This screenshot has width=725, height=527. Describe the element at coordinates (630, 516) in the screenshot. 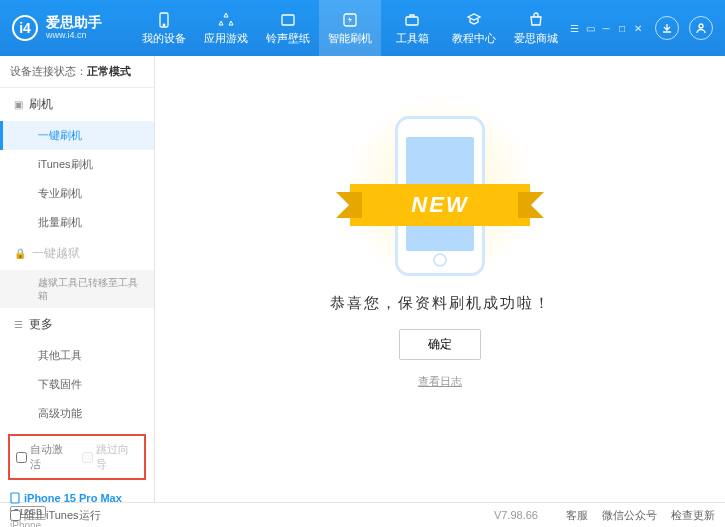

I see `footer-link-wechat: 微信公众号` at that location.